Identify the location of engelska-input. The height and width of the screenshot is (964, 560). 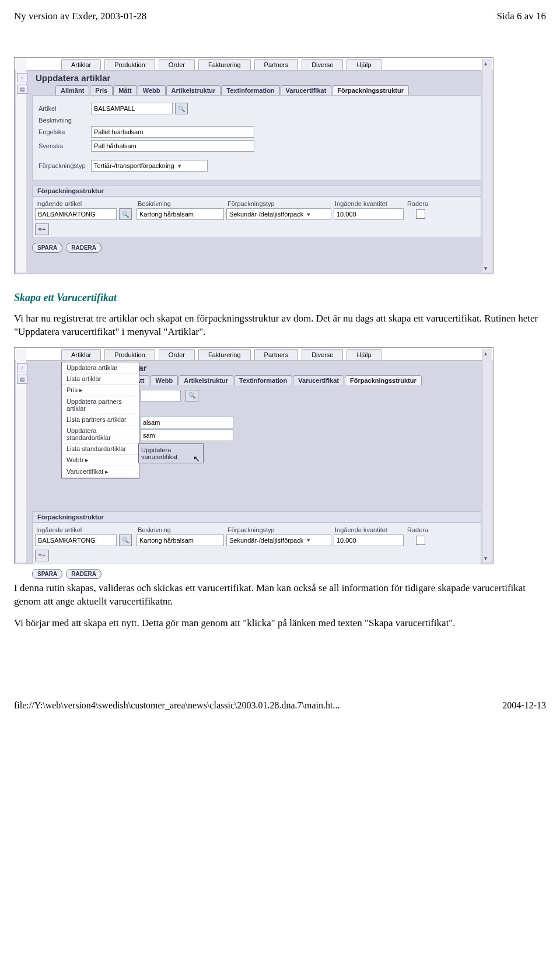
(173, 132).